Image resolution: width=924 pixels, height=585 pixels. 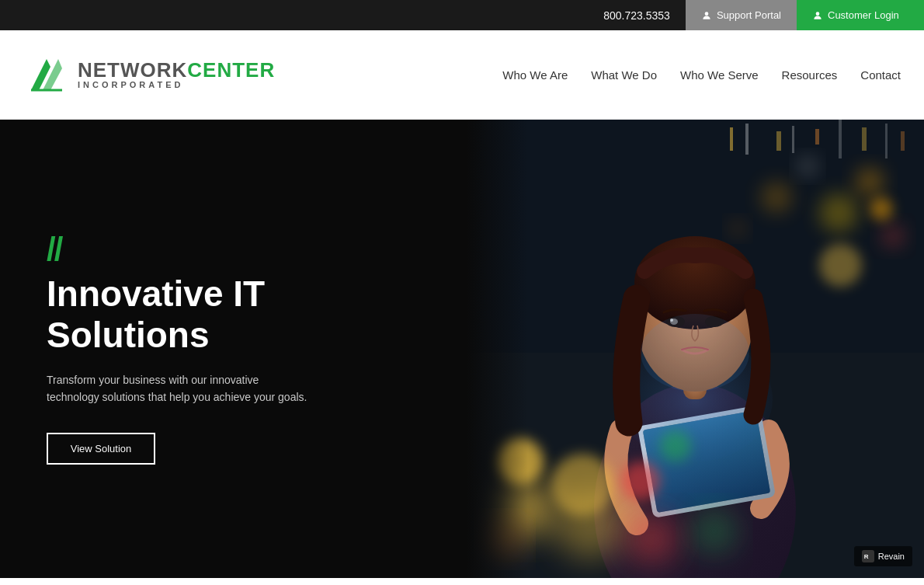 What do you see at coordinates (462, 16) in the screenshot?
I see `top-bar: 800.723.5353 Support Portal Customer Log…` at bounding box center [462, 16].